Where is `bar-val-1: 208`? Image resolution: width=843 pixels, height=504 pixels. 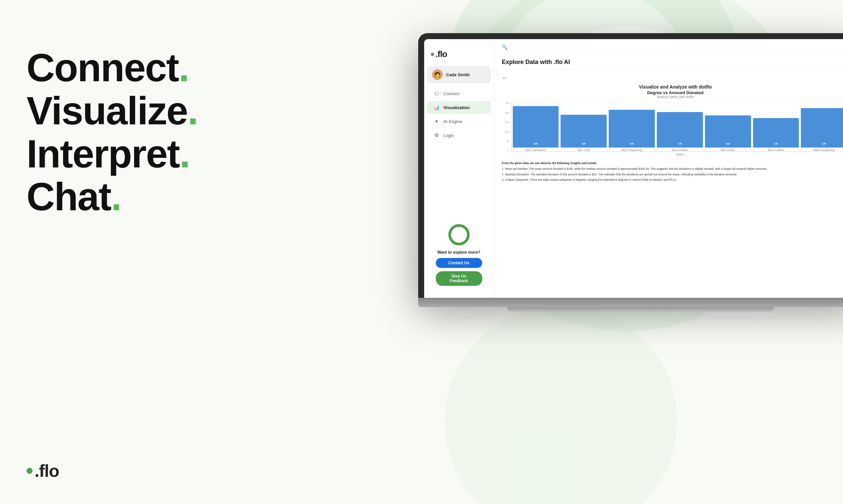 bar-val-1: 208 is located at coordinates (536, 144).